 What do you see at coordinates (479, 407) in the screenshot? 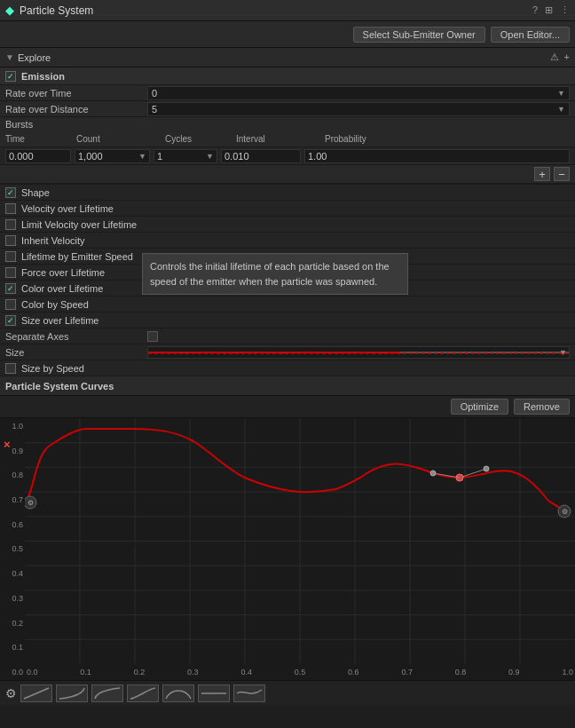
I see `optimize-button: Optimize` at bounding box center [479, 407].